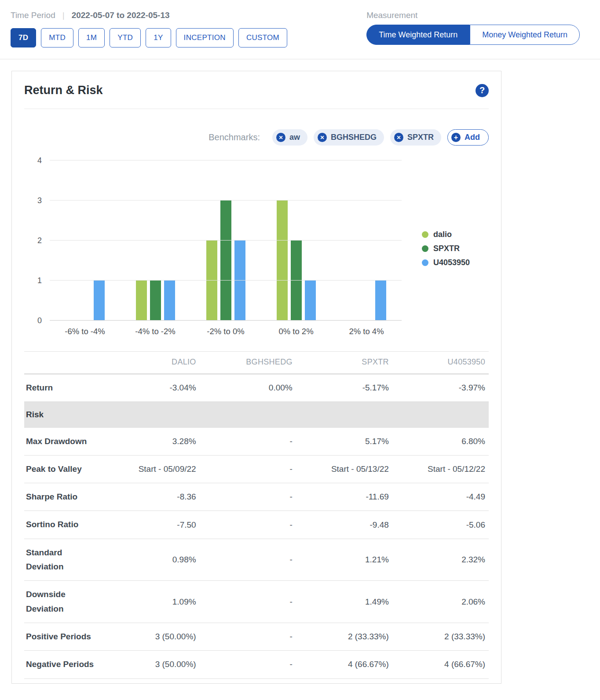 This screenshot has height=700, width=600. Describe the element at coordinates (263, 38) in the screenshot. I see `period-button-custom: CUSTOM` at that location.